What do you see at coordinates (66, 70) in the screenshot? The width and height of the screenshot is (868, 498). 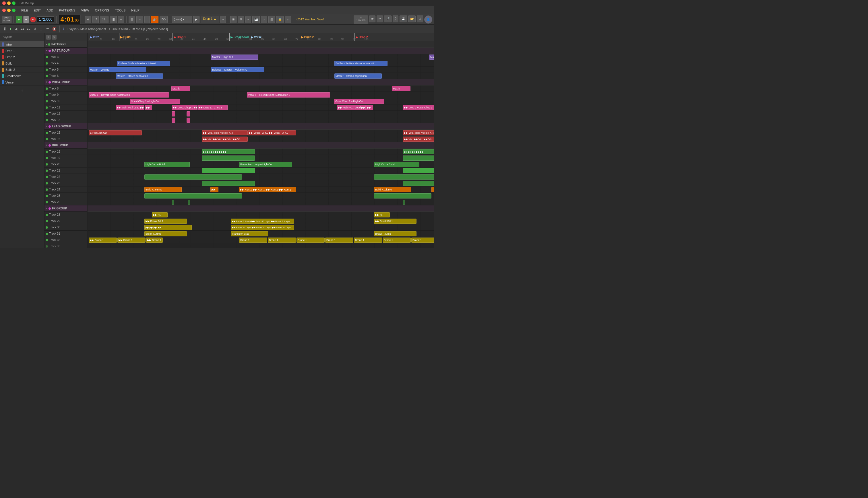 I see `track-row-5: Track 5` at bounding box center [66, 70].